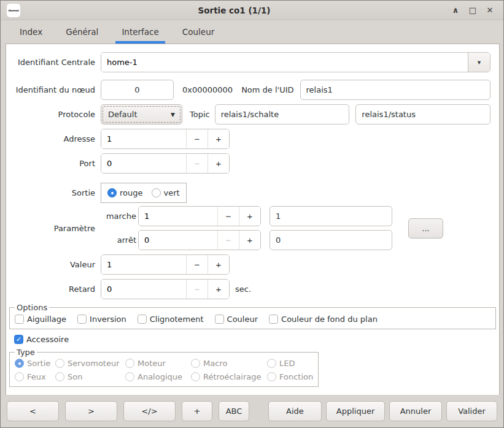 The height and width of the screenshot is (428, 504). What do you see at coordinates (290, 376) in the screenshot?
I see `radio-type-fonction: Fonction` at bounding box center [290, 376].